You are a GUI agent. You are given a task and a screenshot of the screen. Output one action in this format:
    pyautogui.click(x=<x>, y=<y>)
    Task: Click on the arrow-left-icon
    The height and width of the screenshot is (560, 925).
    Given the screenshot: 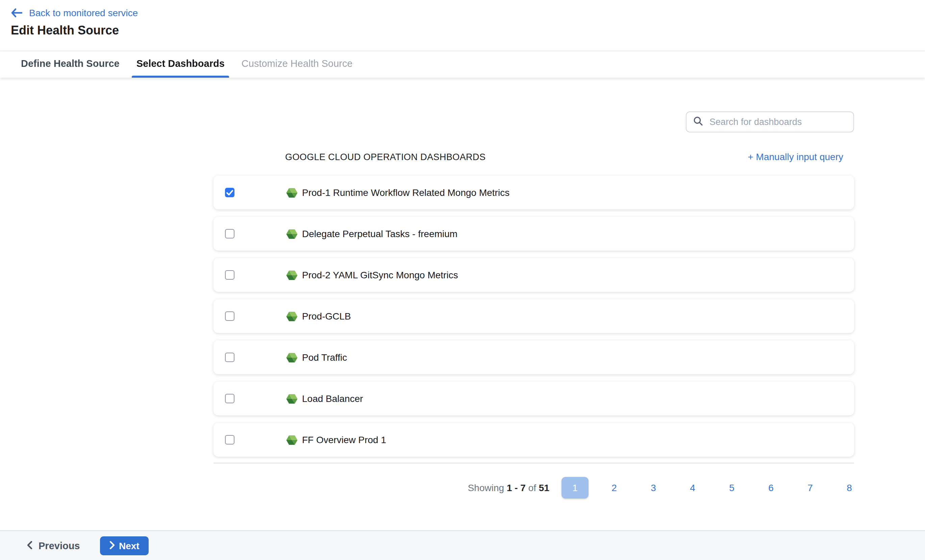 What is the action you would take?
    pyautogui.click(x=17, y=13)
    